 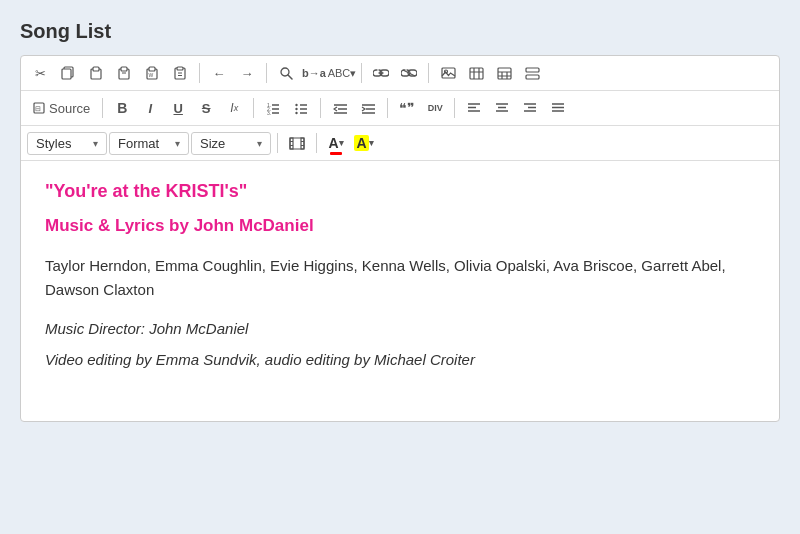 I want to click on song-title: "You're at the KRISTI's", so click(x=400, y=192).